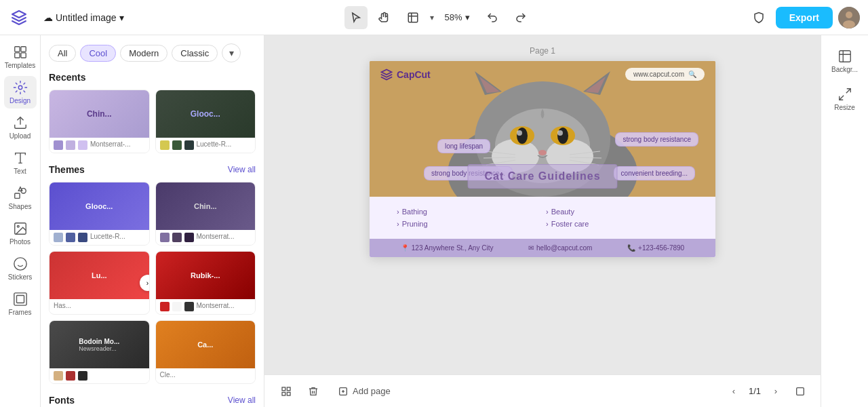 The width and height of the screenshot is (868, 407). What do you see at coordinates (337, 391) in the screenshot?
I see `bottom-bar-left: Add page` at bounding box center [337, 391].